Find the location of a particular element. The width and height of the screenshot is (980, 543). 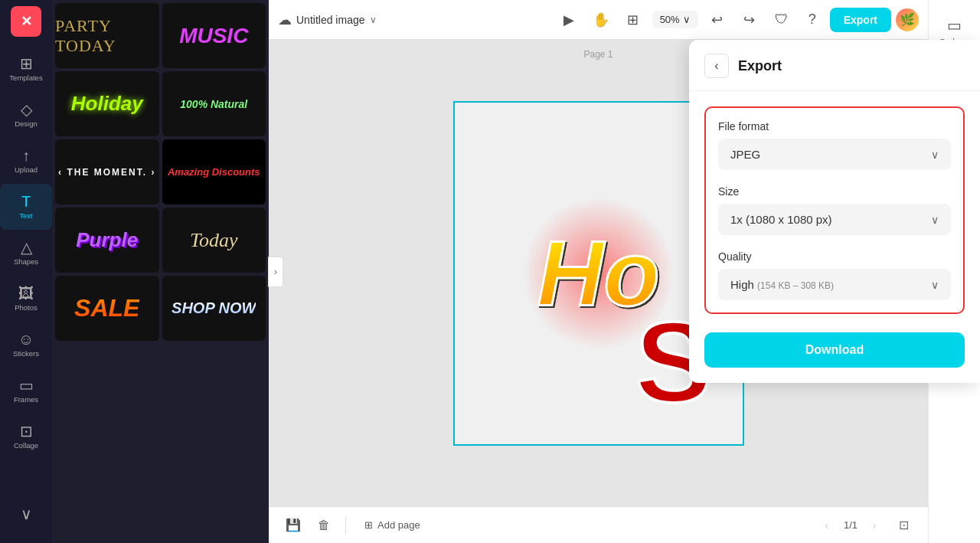

frames-label: Frames is located at coordinates (26, 400).